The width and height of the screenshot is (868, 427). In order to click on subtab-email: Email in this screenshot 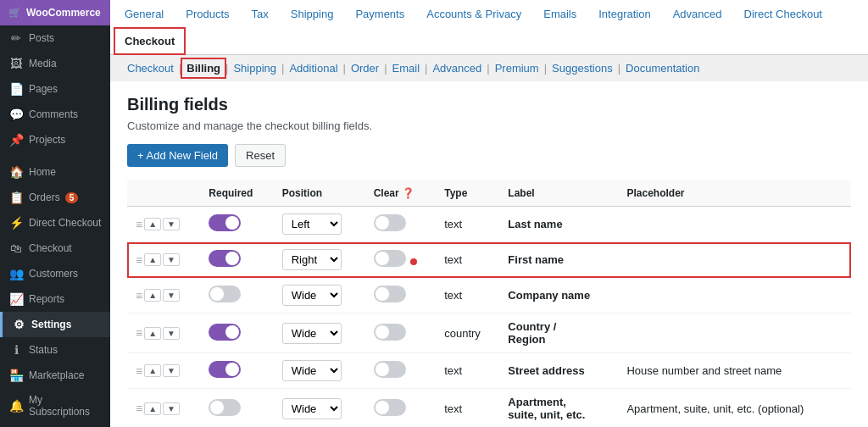, I will do `click(407, 68)`.